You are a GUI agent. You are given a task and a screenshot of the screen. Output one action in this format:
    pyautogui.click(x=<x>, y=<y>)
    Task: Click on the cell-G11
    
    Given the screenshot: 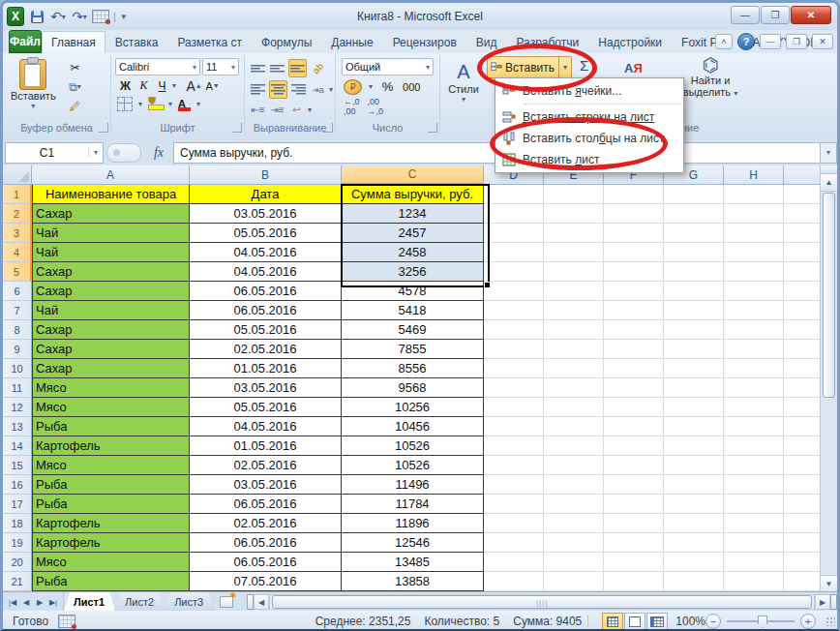 What is the action you would take?
    pyautogui.click(x=694, y=388)
    